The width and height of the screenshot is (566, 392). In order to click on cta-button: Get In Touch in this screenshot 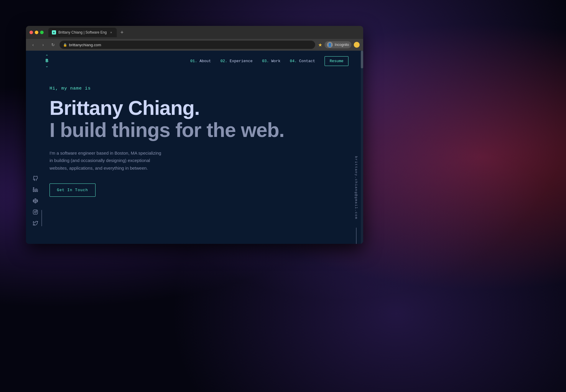, I will do `click(73, 190)`.